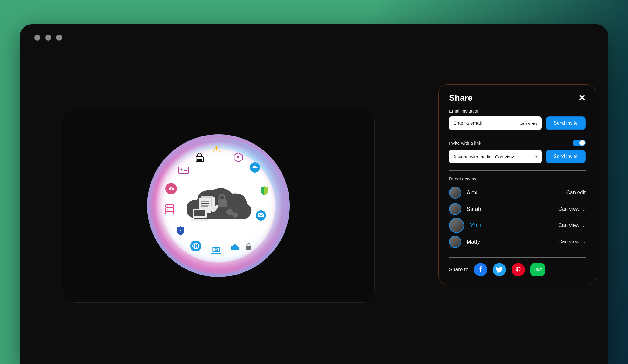  Describe the element at coordinates (465, 143) in the screenshot. I see `invite-link-label: Invite with a link` at that location.